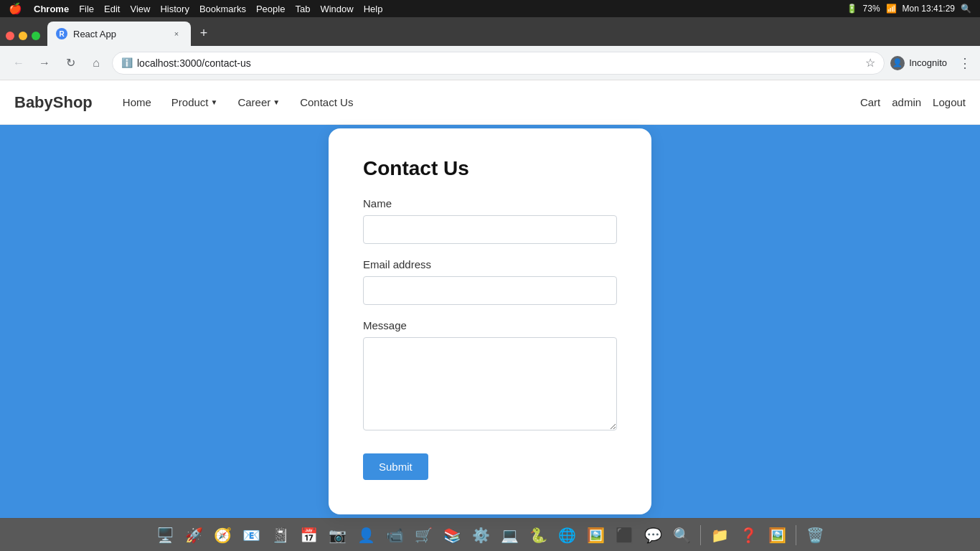 The width and height of the screenshot is (980, 551). What do you see at coordinates (700, 535) in the screenshot?
I see `dock-separator` at bounding box center [700, 535].